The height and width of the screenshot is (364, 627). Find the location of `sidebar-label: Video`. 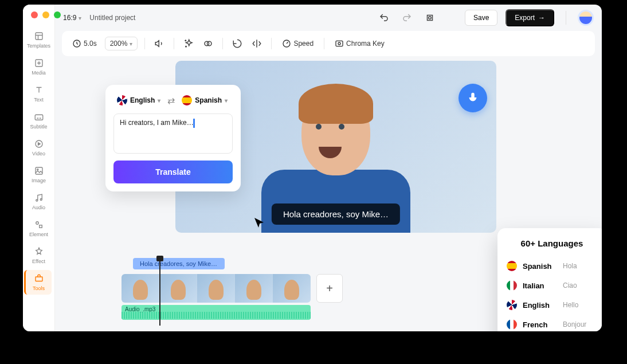

sidebar-label: Video is located at coordinates (39, 154).